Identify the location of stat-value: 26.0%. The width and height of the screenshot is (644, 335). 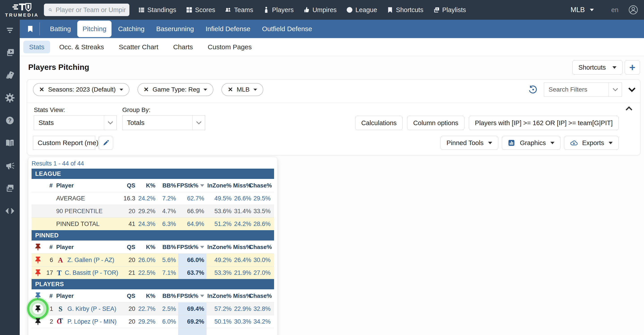
(148, 260).